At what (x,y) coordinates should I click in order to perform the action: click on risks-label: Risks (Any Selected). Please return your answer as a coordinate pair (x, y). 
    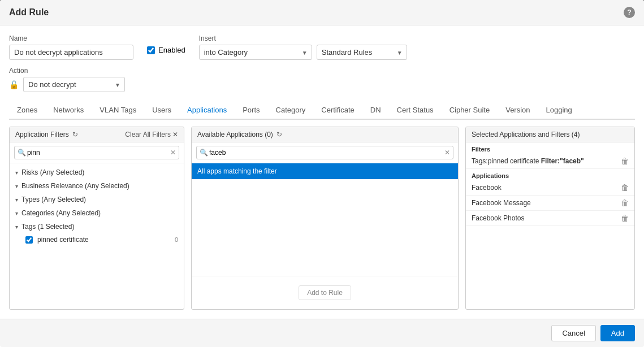
    Looking at the image, I should click on (53, 172).